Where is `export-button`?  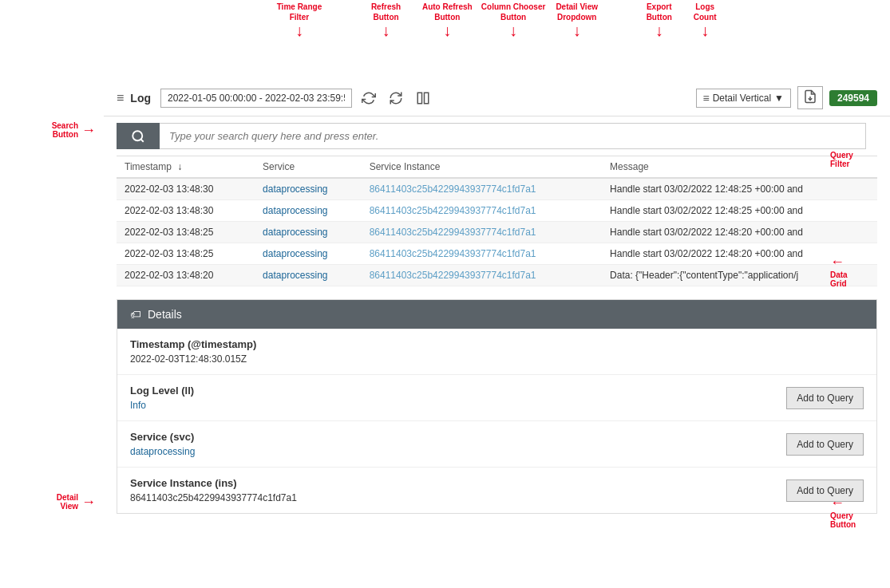 export-button is located at coordinates (810, 97).